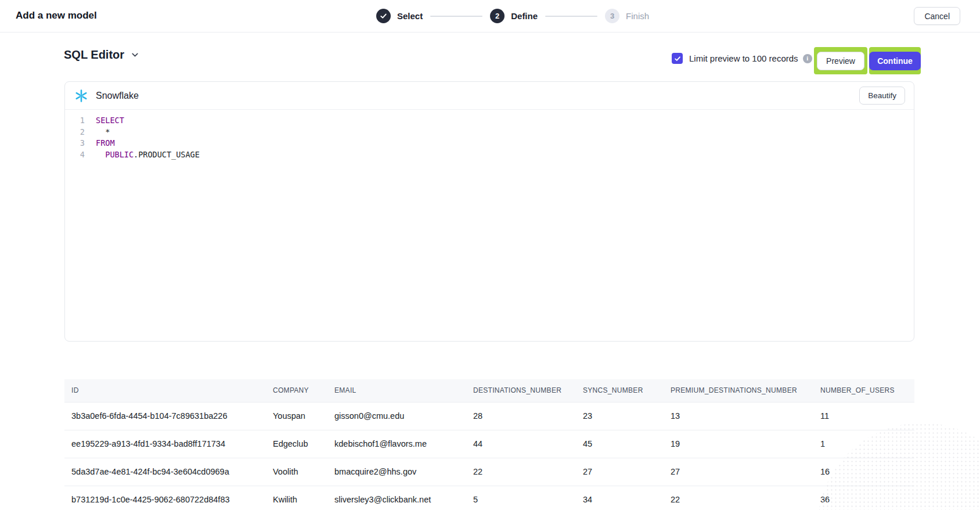 The height and width of the screenshot is (510, 980). I want to click on cell-number-of-users: 16, so click(864, 472).